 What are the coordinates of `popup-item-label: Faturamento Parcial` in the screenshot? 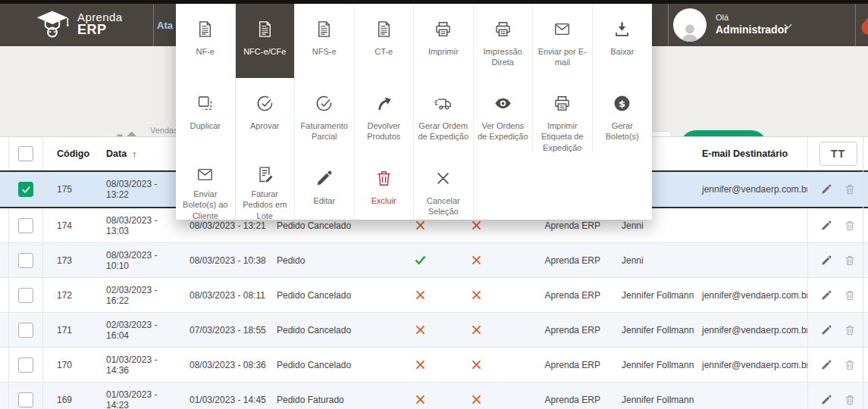 It's located at (324, 132).